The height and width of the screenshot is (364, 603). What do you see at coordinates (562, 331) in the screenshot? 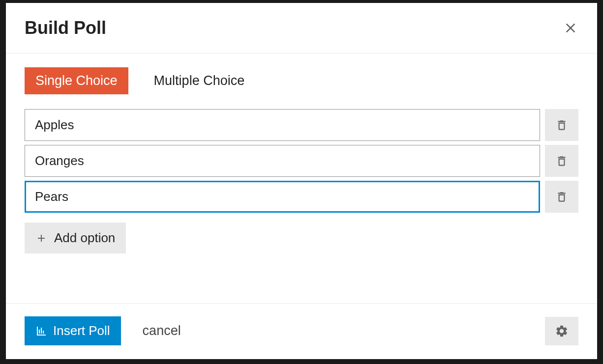
I see `gear-icon` at bounding box center [562, 331].